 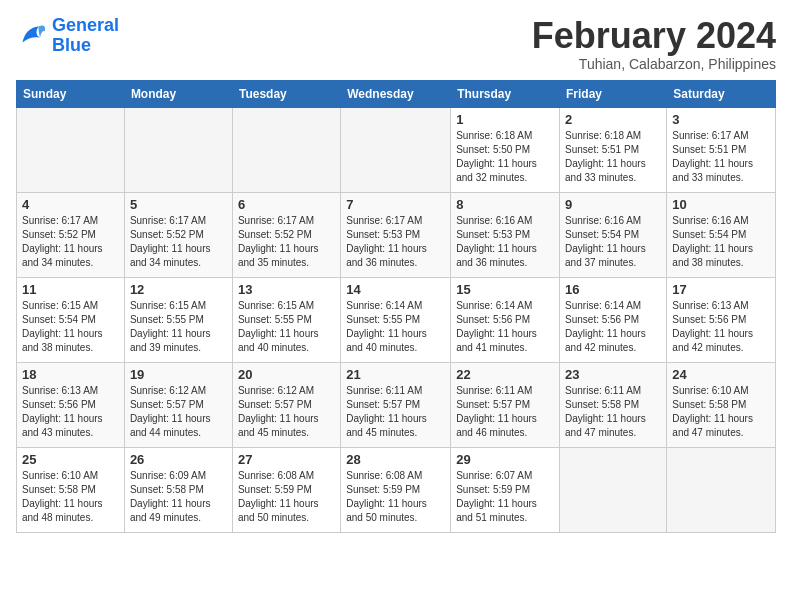 What do you see at coordinates (286, 320) in the screenshot?
I see `calendar-cell: 13Sunrise: 6:15 AM Sunset: 5:55 PM Dayli…` at bounding box center [286, 320].